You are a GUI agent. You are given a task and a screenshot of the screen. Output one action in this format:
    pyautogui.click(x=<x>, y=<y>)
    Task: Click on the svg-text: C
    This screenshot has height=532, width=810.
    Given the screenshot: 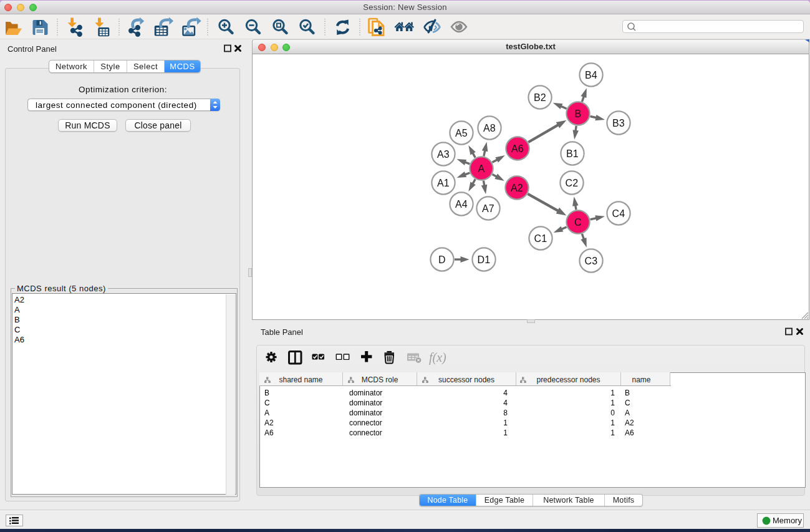 What is the action you would take?
    pyautogui.click(x=578, y=222)
    